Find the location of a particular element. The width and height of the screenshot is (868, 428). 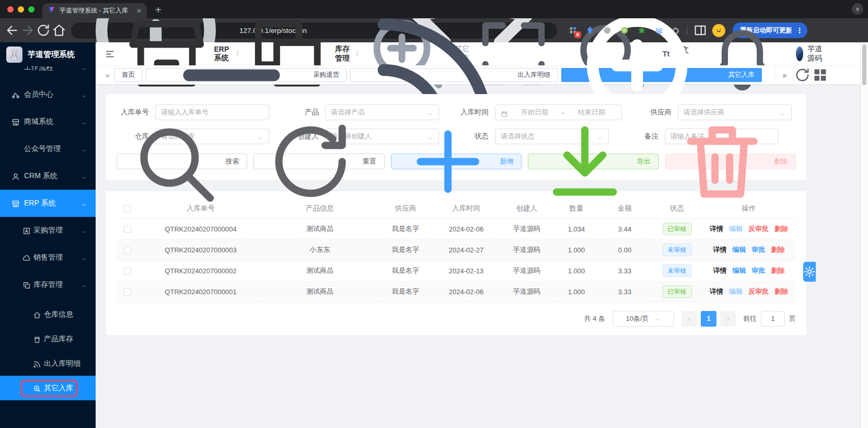

total-count: 共 4 条 is located at coordinates (595, 319).